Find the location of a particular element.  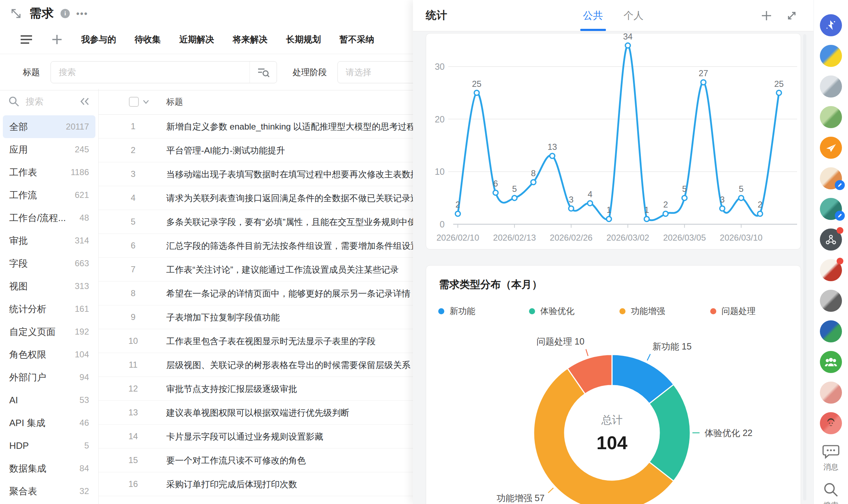

svg-text: 2 is located at coordinates (458, 204).